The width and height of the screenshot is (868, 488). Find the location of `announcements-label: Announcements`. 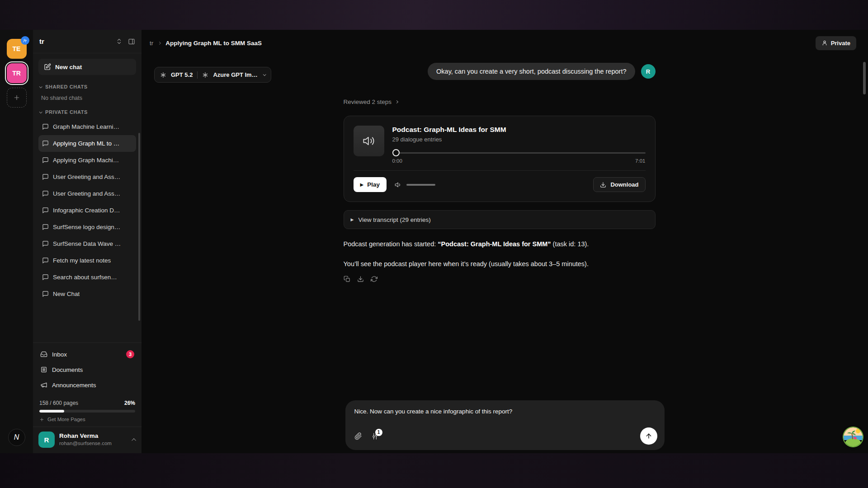

announcements-label: Announcements is located at coordinates (74, 385).